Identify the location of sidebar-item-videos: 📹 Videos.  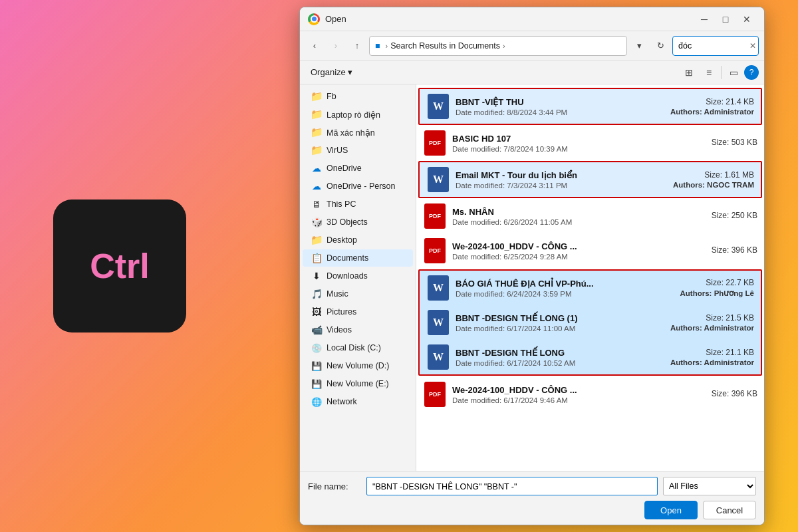
(358, 330).